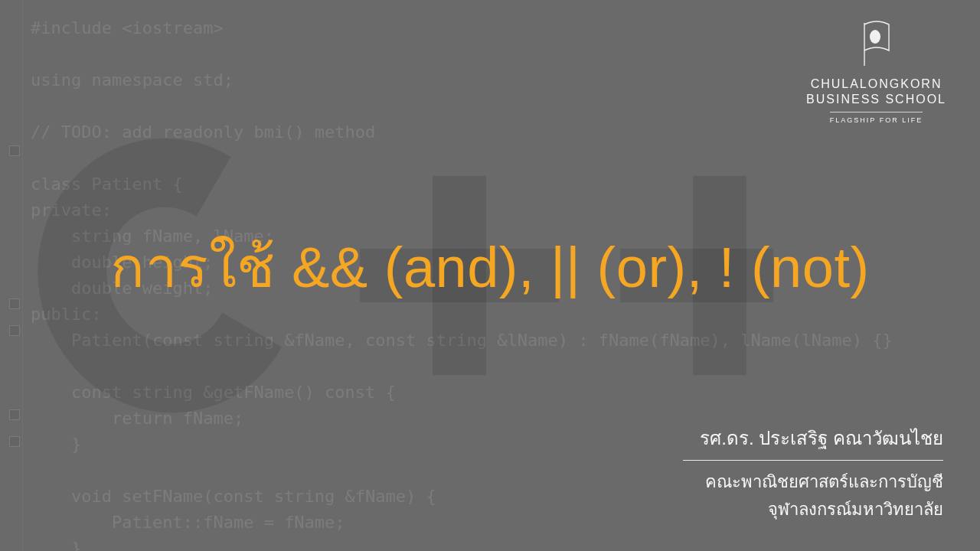 The image size is (980, 551). What do you see at coordinates (876, 99) in the screenshot?
I see `logo-line2: BUSINESS SCHOOL` at bounding box center [876, 99].